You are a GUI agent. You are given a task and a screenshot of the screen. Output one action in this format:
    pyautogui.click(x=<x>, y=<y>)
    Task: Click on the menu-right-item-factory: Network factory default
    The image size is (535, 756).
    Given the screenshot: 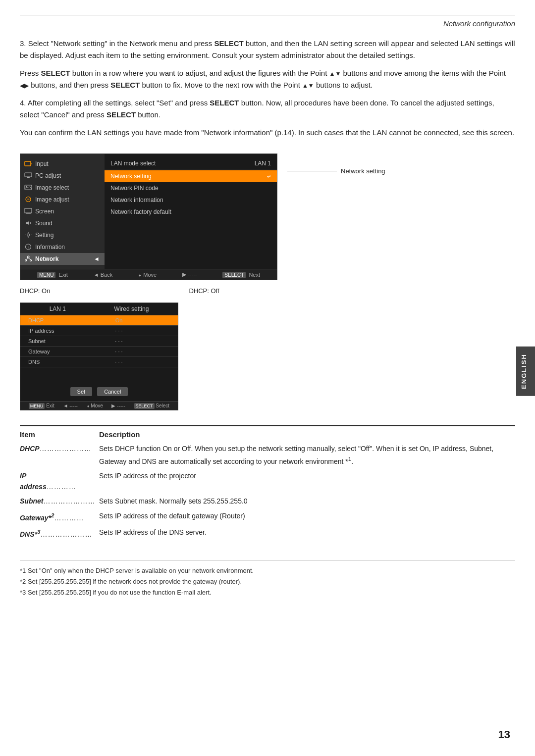 What is the action you would take?
    pyautogui.click(x=191, y=212)
    